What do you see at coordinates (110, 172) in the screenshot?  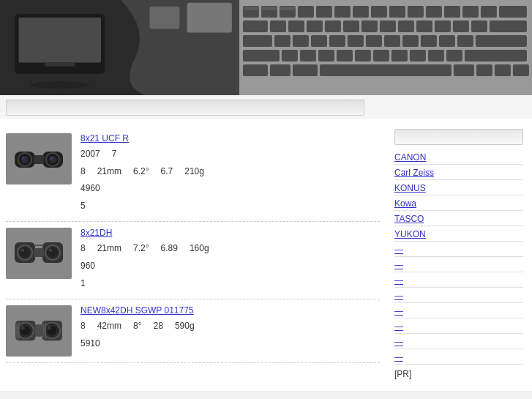 I see `spec-obj: 21mm` at bounding box center [110, 172].